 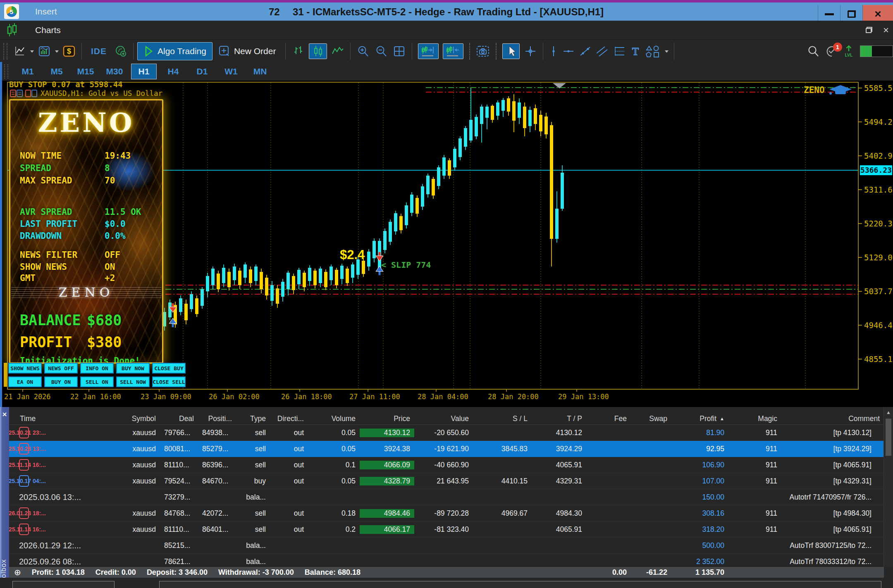 I want to click on timeframe-drag-handle, so click(x=6, y=71).